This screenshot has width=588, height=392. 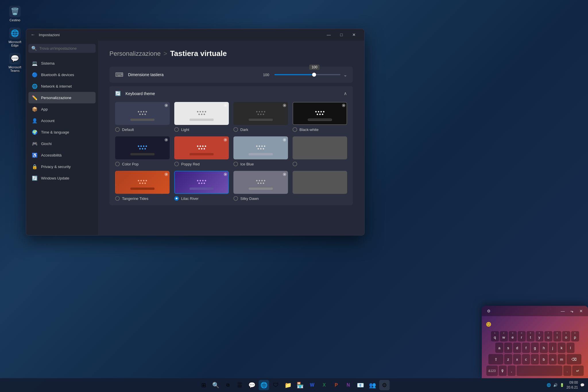 What do you see at coordinates (354, 35) in the screenshot?
I see `close-button: ✕` at bounding box center [354, 35].